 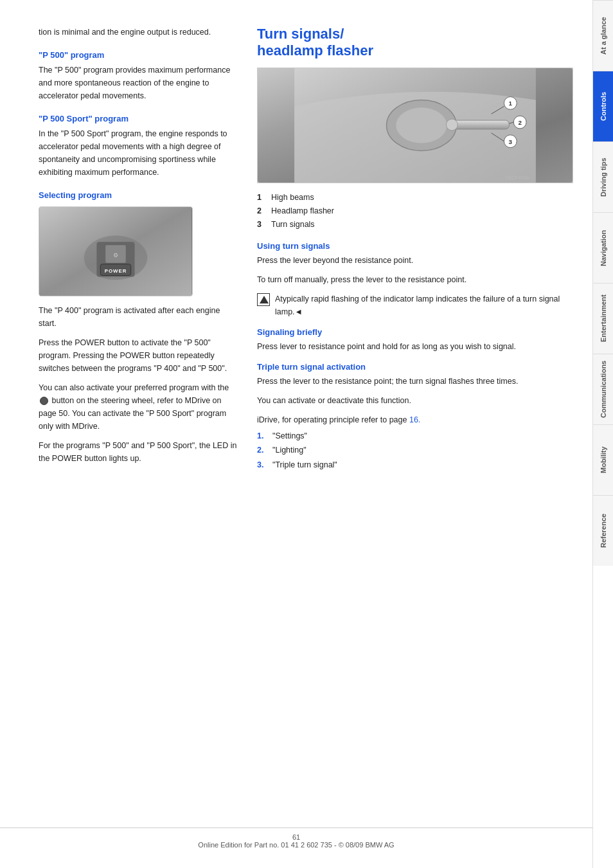 I want to click on note-icon, so click(x=263, y=300).